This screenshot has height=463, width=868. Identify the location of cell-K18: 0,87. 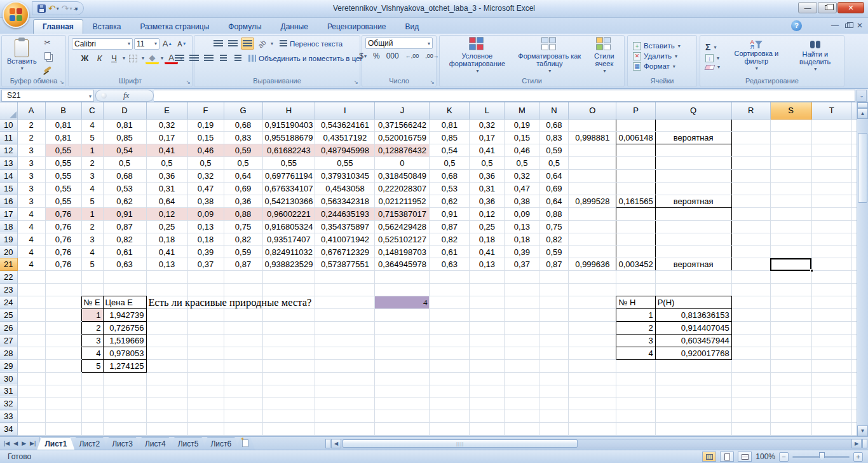
(450, 226).